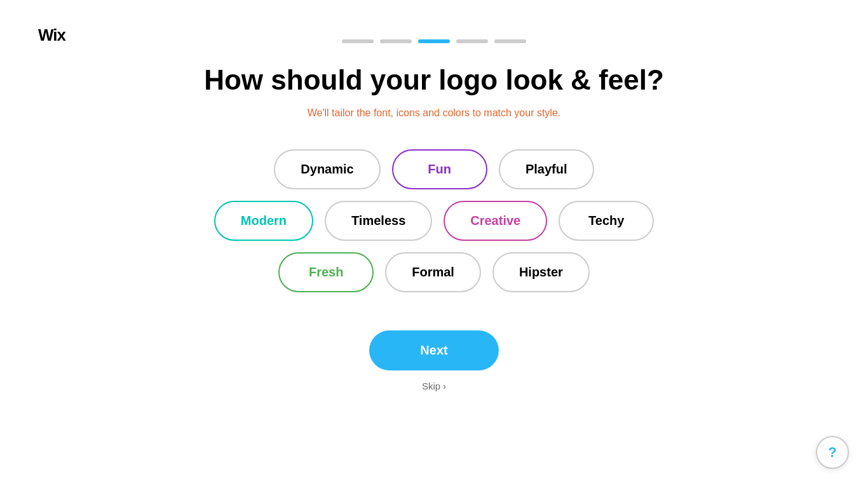 This screenshot has height=488, width=868. I want to click on option-timeless: Timeless, so click(379, 221).